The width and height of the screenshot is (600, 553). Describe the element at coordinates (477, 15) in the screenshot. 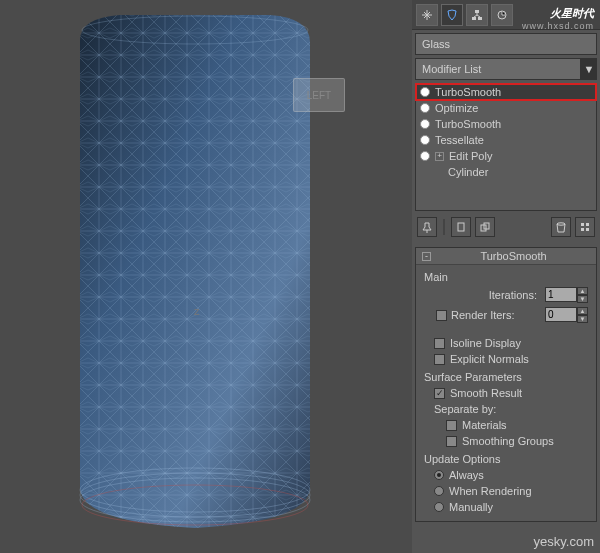

I see `hierarchy-tab-icon` at that location.